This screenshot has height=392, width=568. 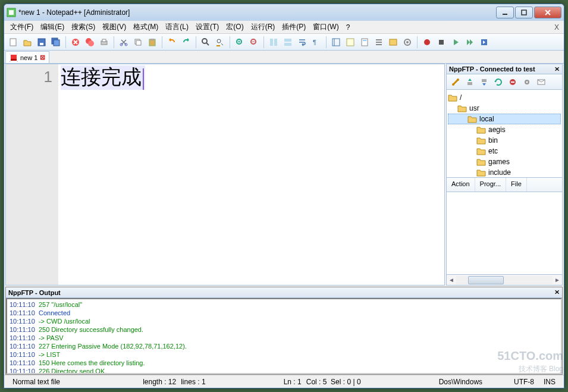 I want to click on messages-icon, so click(x=541, y=82).